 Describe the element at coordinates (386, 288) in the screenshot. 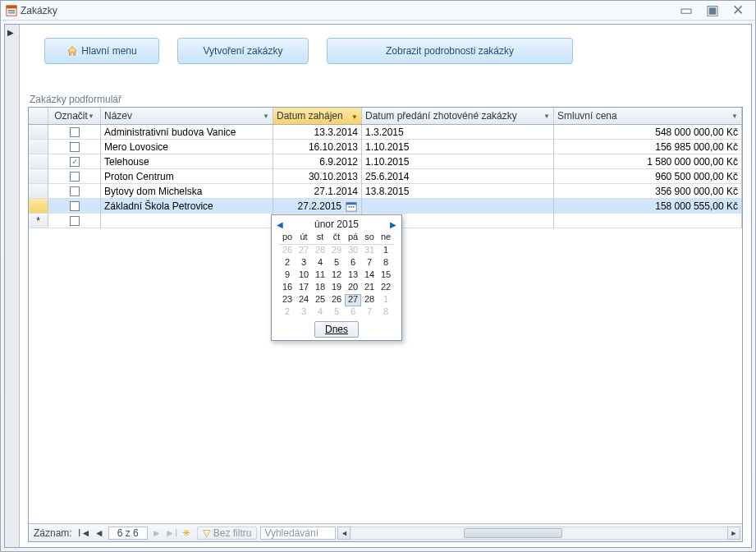

I see `datepicker-day: 22` at that location.